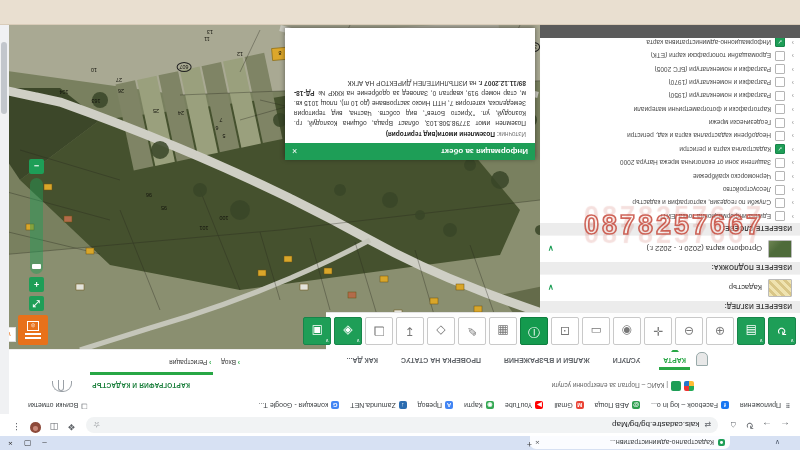  What do you see at coordinates (751, 332) in the screenshot?
I see `layers-button: ∨▤` at bounding box center [751, 332].